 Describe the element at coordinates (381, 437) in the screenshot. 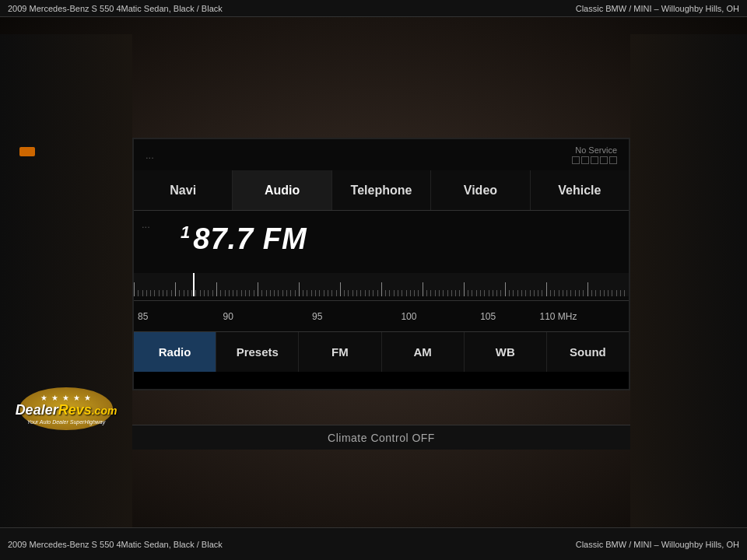

I see `climate-control-strip: Climate Control OFF` at that location.